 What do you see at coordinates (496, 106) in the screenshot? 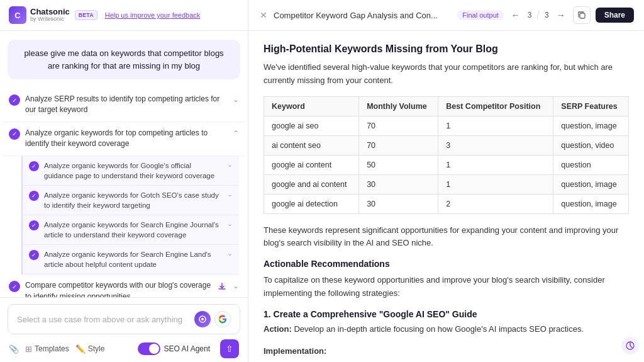
I see `table-header-position: Best Competitor Position` at bounding box center [496, 106].